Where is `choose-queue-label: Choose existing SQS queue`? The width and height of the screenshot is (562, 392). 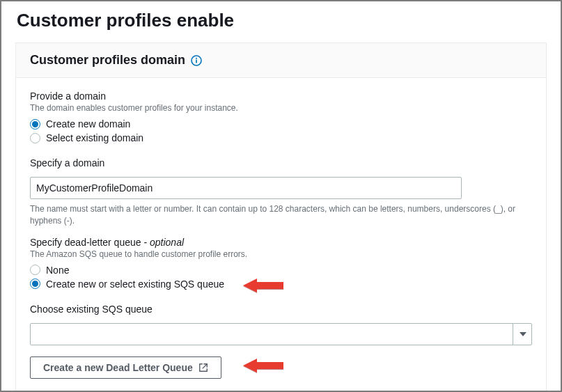
choose-queue-label: Choose existing SQS queue is located at coordinates (281, 309).